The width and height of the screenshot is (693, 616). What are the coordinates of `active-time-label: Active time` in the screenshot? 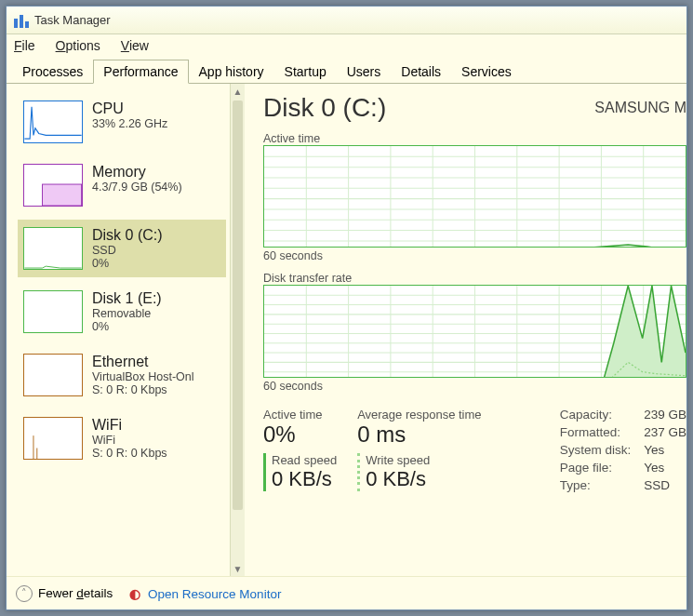 It's located at (300, 415).